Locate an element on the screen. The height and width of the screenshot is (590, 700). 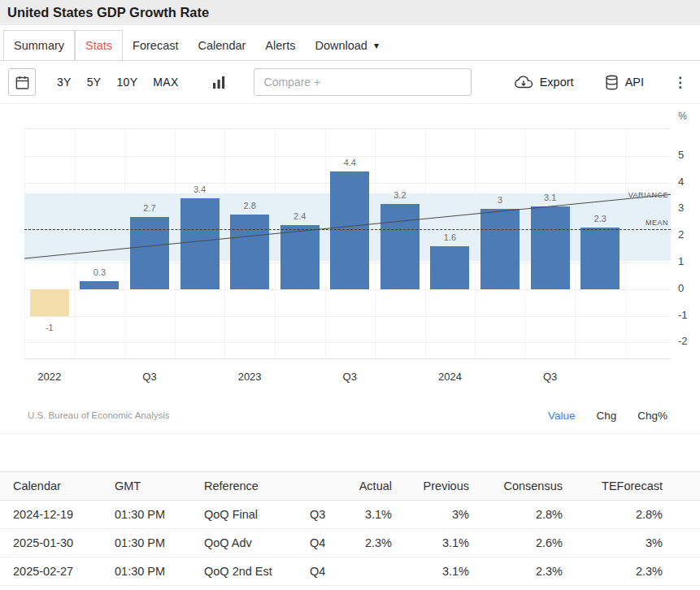
y-axis-tick-label: 2 is located at coordinates (681, 234).